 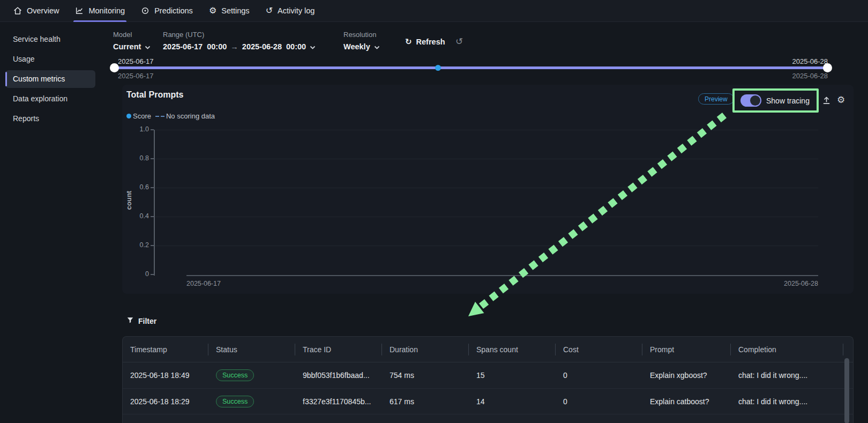 I want to click on legend-item-score: Score, so click(x=142, y=116).